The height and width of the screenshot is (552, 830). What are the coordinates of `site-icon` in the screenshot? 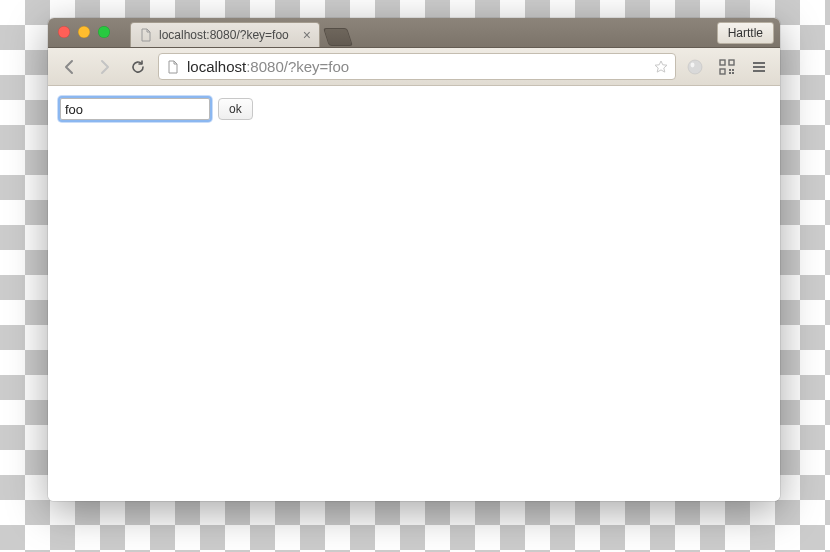 It's located at (173, 67).